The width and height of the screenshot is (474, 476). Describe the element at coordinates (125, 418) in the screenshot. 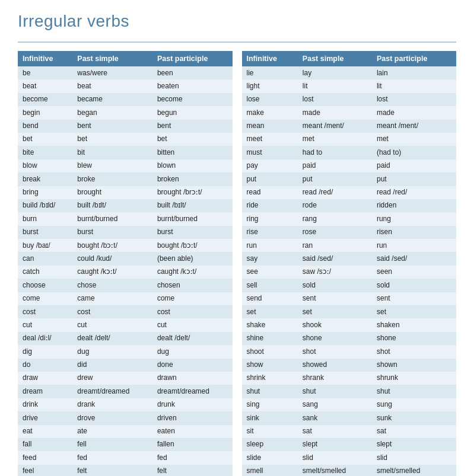

I see `table-row: drivedrovedriven` at that location.